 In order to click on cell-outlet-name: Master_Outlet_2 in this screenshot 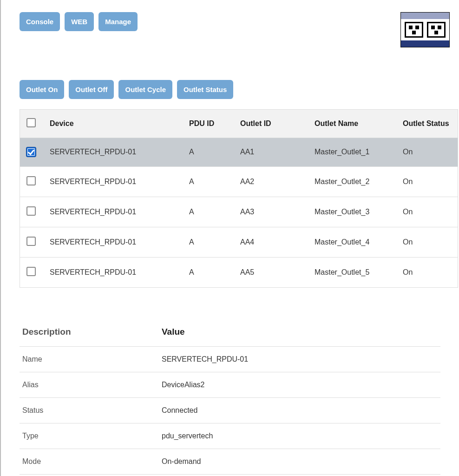, I will do `click(342, 181)`.